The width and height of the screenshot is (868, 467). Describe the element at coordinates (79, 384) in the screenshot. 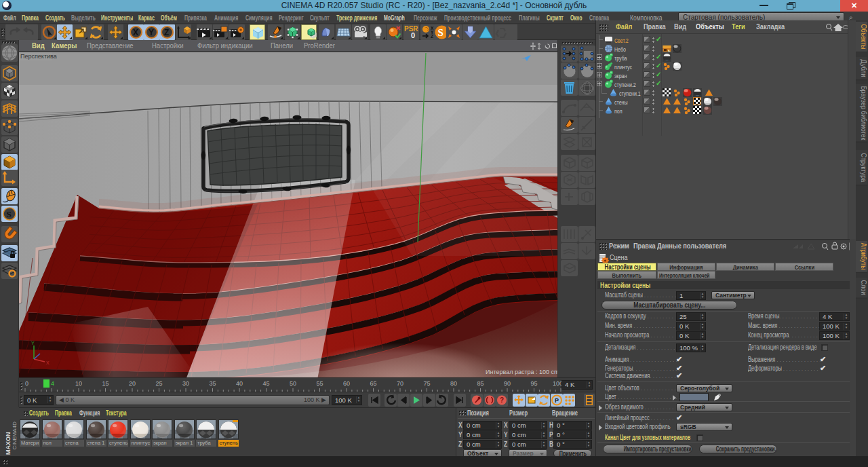

I see `svg-text: 10` at that location.